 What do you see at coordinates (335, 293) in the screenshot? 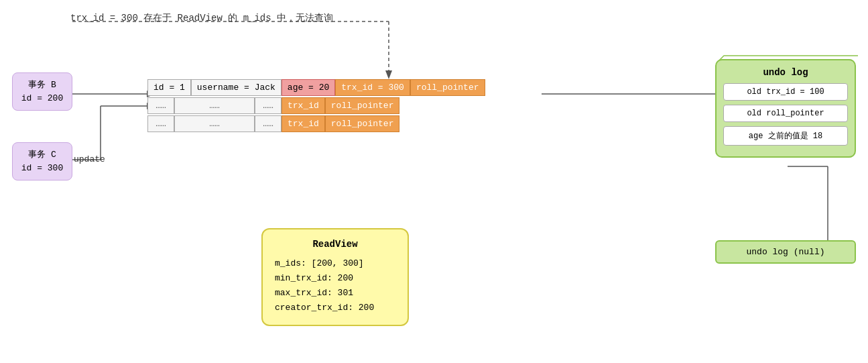
I see `readview-max-trx-id: max_trx_id: 301` at bounding box center [335, 293].